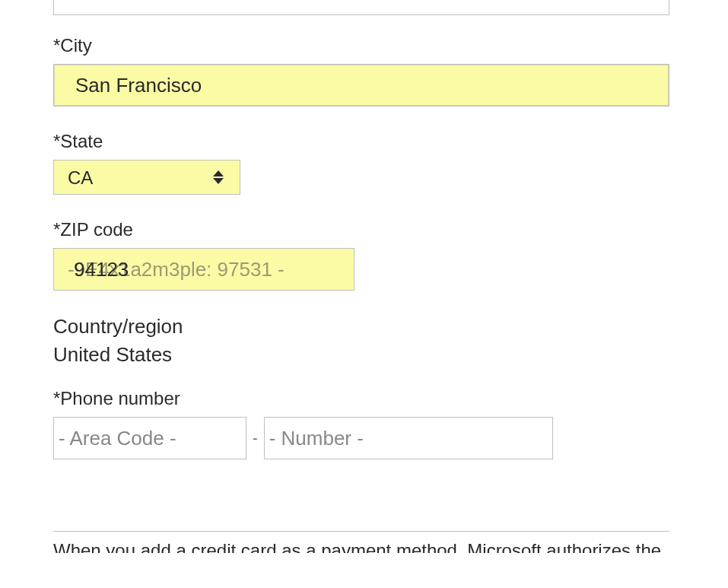 Image resolution: width=728 pixels, height=588 pixels. What do you see at coordinates (361, 531) in the screenshot?
I see `divider` at bounding box center [361, 531].